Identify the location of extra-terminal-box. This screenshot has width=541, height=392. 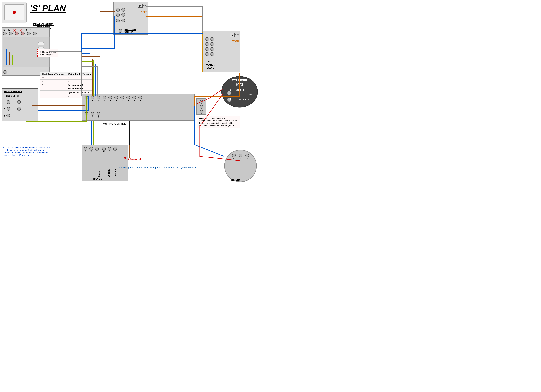
(201, 106).